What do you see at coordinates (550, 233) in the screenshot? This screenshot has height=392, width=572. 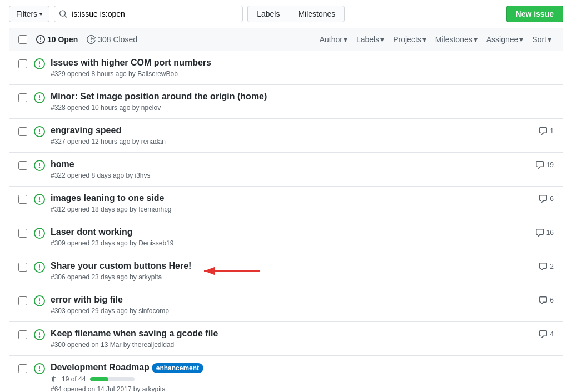 I see `comment-number: 16` at bounding box center [550, 233].